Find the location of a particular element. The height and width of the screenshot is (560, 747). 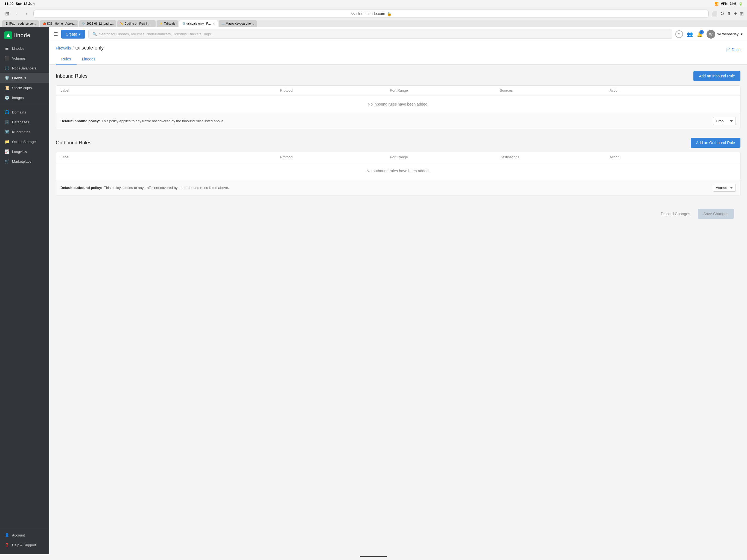

sidebar-label-stackscripts: StackScripts is located at coordinates (22, 88).